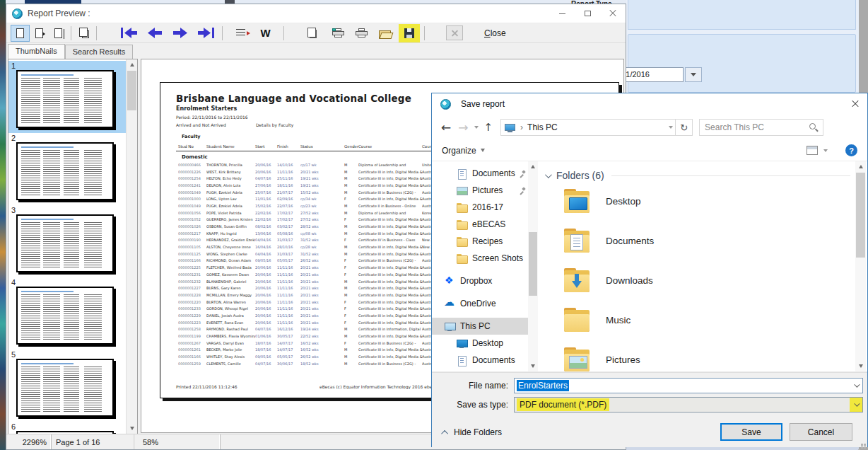  Describe the element at coordinates (821, 432) in the screenshot. I see `cancel-button: Cancel` at that location.